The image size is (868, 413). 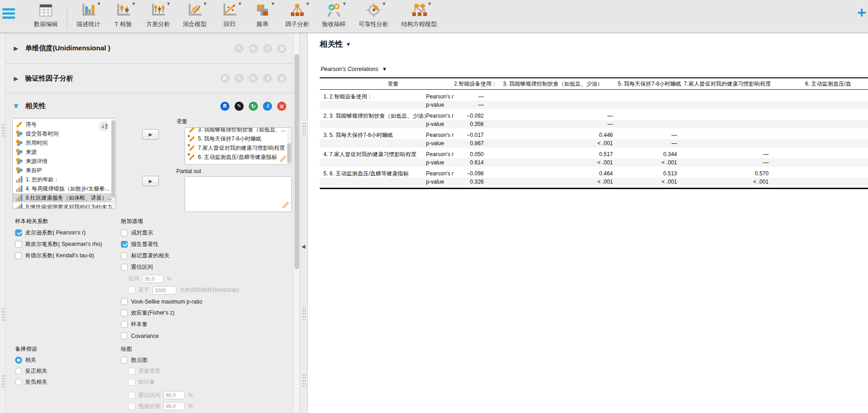 What do you see at coordinates (104, 126) in the screenshot?
I see `sort-variables-button: ↓AZ` at bounding box center [104, 126].